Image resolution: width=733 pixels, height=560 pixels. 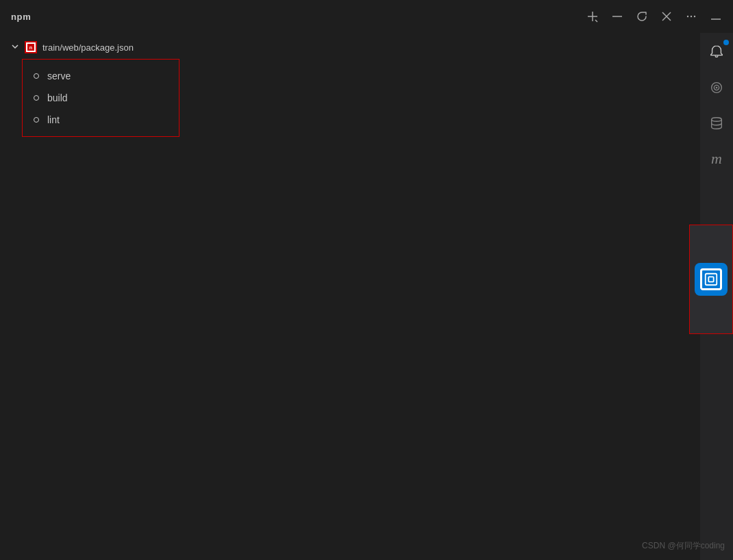 I want to click on toolbar-right, so click(x=654, y=16).